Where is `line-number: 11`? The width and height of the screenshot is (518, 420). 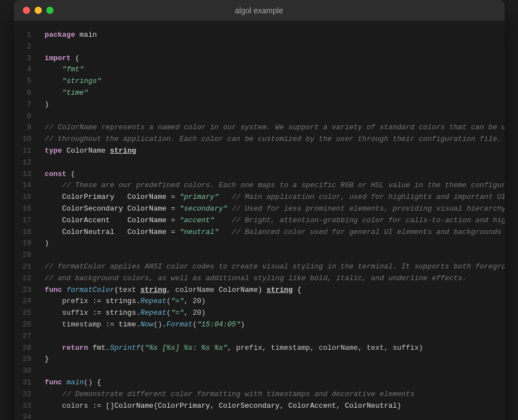
line-number: 11 is located at coordinates (27, 152).